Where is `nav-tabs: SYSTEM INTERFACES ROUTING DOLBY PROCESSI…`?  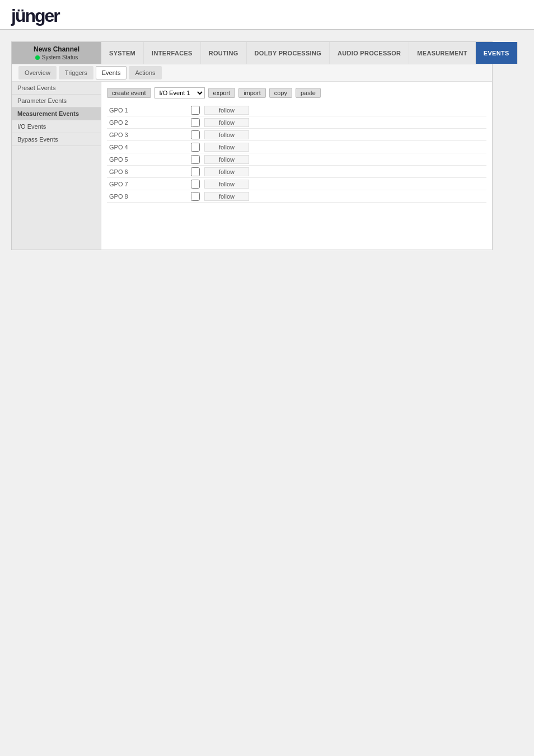
nav-tabs: SYSTEM INTERFACES ROUTING DOLBY PROCESSI… is located at coordinates (310, 53).